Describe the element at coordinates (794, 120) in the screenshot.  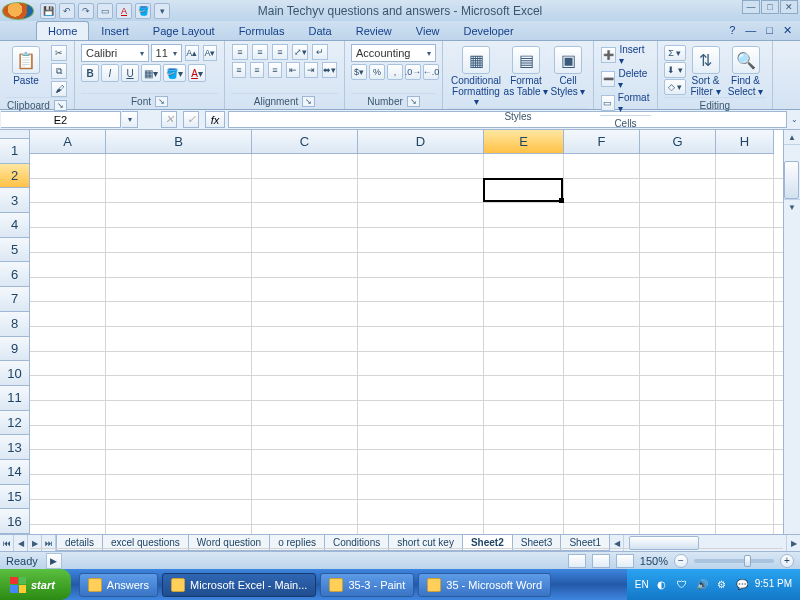
I see `expand-formula-bar-icon: ⌄` at that location.